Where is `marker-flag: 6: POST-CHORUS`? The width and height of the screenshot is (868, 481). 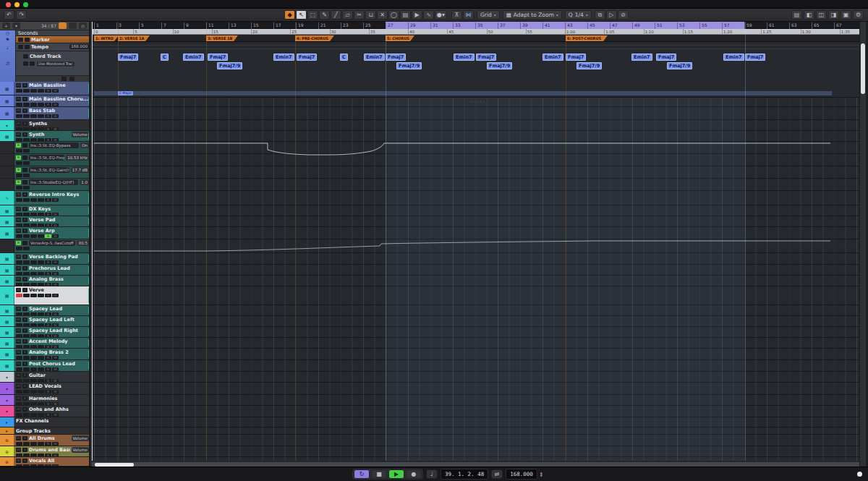 marker-flag: 6: POST-CHORUS is located at coordinates (587, 38).